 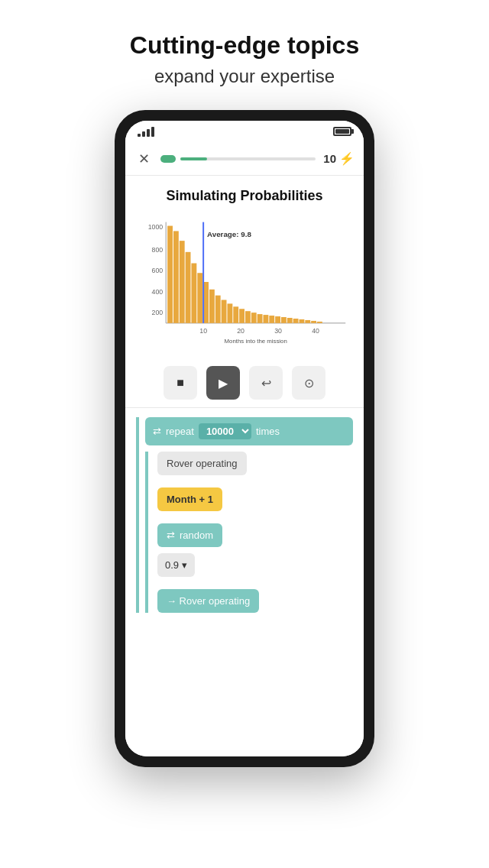 I want to click on random-button: ⇄ random, so click(x=189, y=535).